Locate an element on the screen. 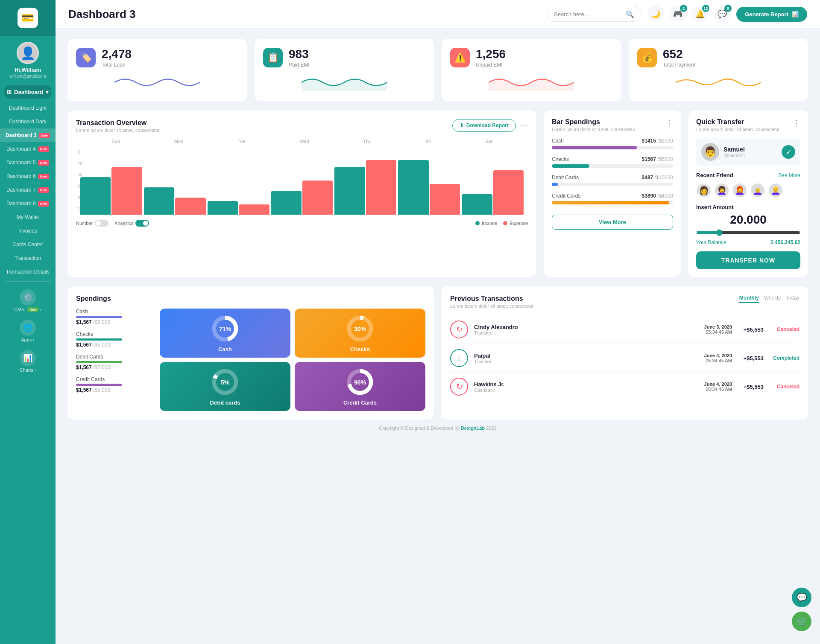 The image size is (820, 644). sidebar-item-cards-center: Cards Center is located at coordinates (28, 245).